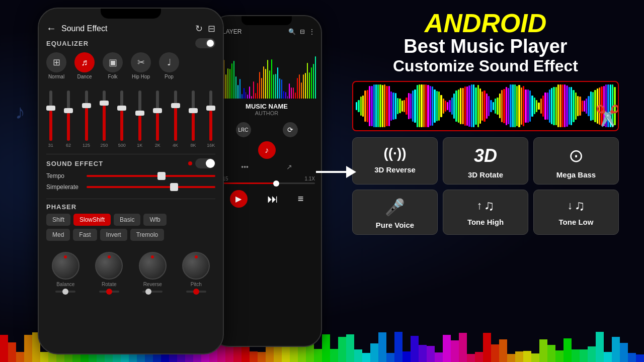 The width and height of the screenshot is (644, 362). Describe the element at coordinates (486, 161) in the screenshot. I see `effect-3d-rotate: 3D 3D Rotate` at that location.